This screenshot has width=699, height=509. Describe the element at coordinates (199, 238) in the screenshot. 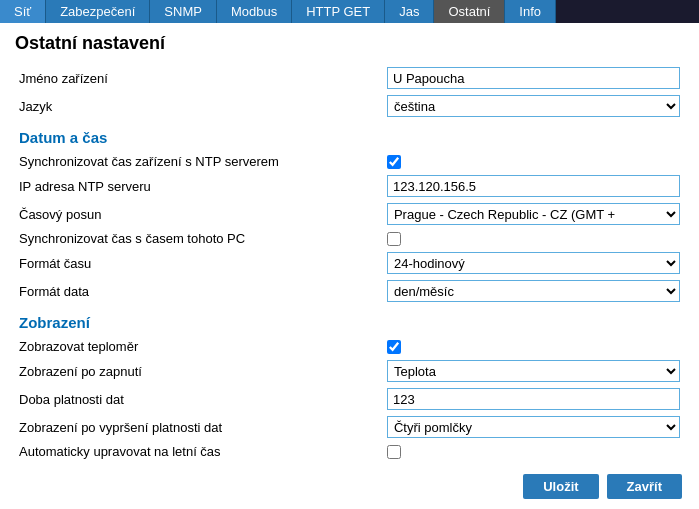

I see `label-sync-pc: Synchronizovat čas s časem tohoto PC` at that location.